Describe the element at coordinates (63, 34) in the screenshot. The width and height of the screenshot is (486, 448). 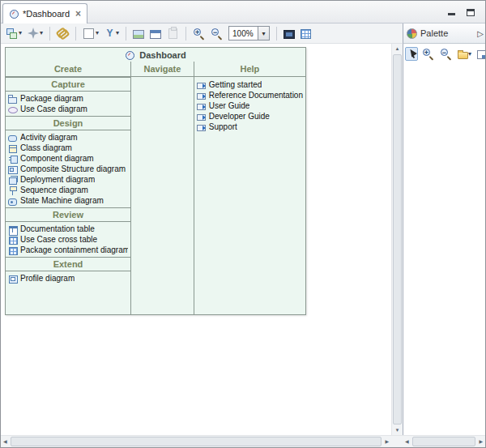
I see `chain-link-icon` at that location.